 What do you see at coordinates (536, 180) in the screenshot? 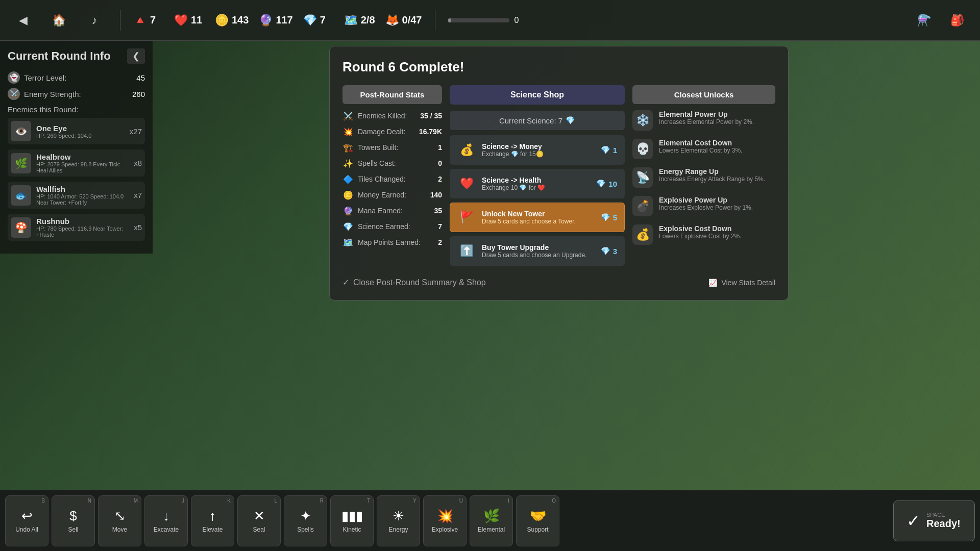
I see `shop-item-health-title: Science -> Health` at bounding box center [536, 180].